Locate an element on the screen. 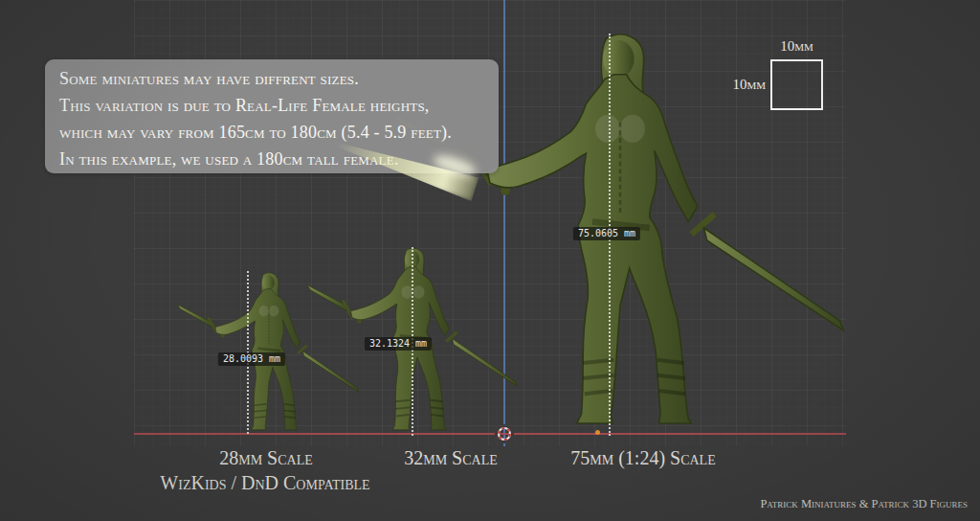 Image resolution: width=980 pixels, height=521 pixels. info-line-3: which may vary from 165cm to 180cm (5.4 … is located at coordinates (279, 132).